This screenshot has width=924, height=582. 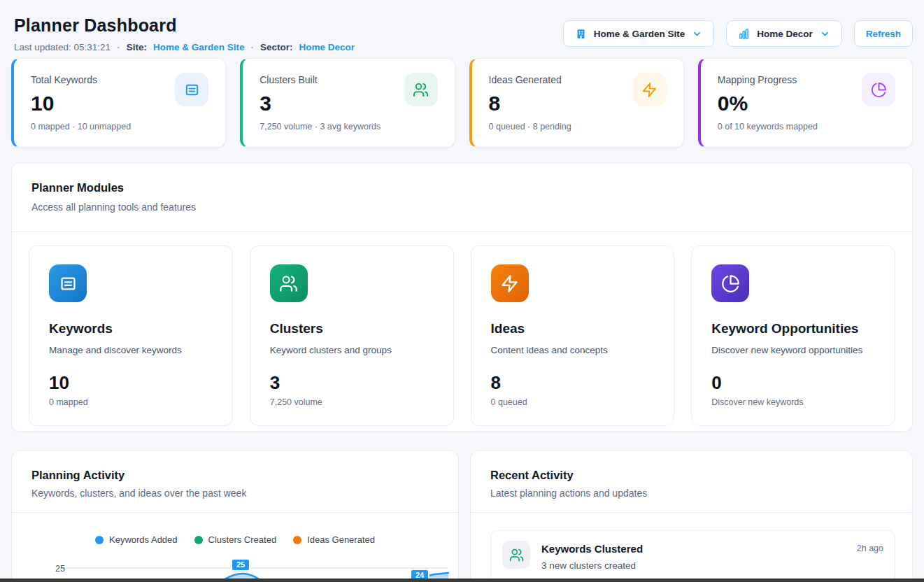 I want to click on activity-item-body: Keywords Clustered 3 new clusters create…, so click(x=694, y=560).